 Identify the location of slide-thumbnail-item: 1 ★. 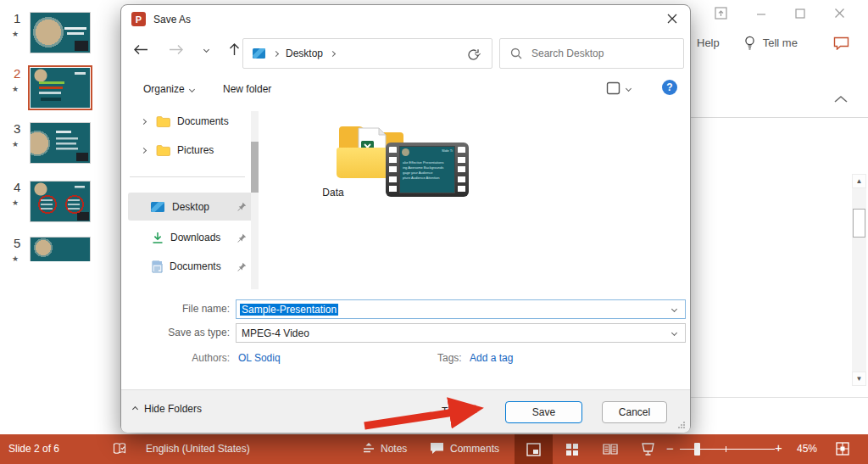
(61, 35).